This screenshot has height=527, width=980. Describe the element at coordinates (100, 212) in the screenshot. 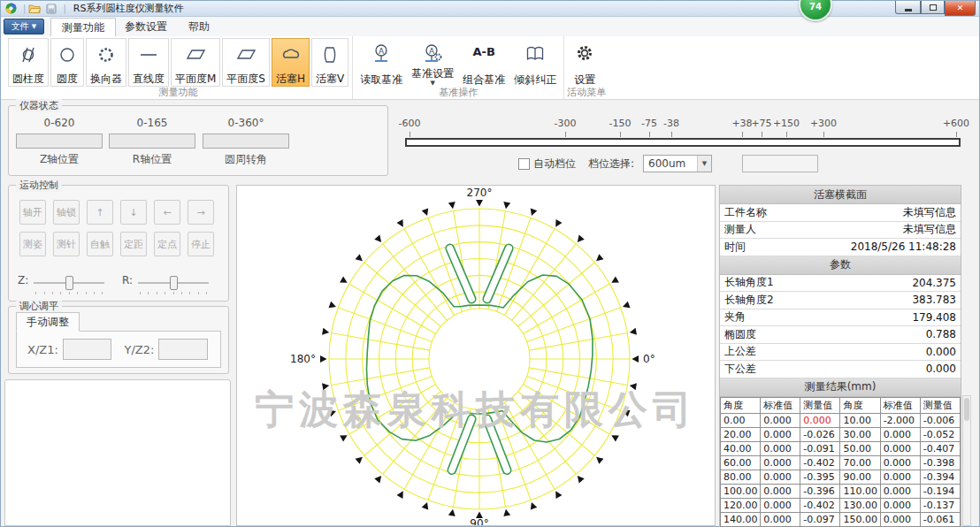

I see `motion-button: ↑` at that location.